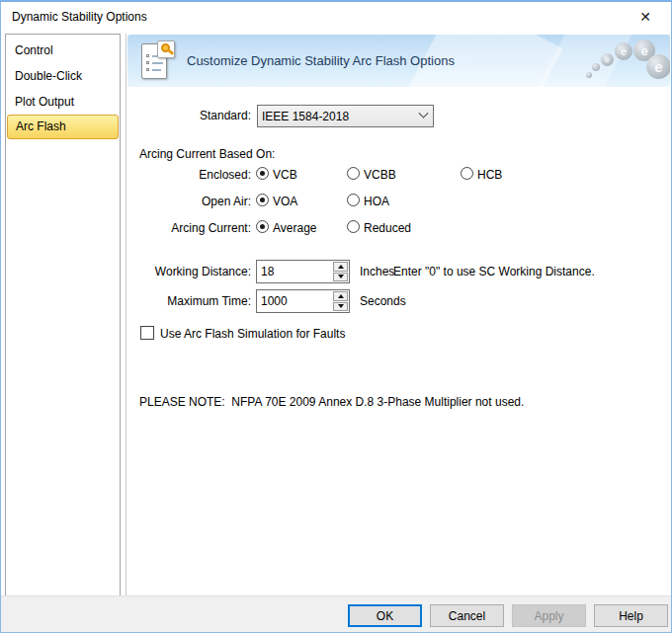  What do you see at coordinates (336, 614) in the screenshot?
I see `footer-bar: OK Cancel Apply Help` at bounding box center [336, 614].